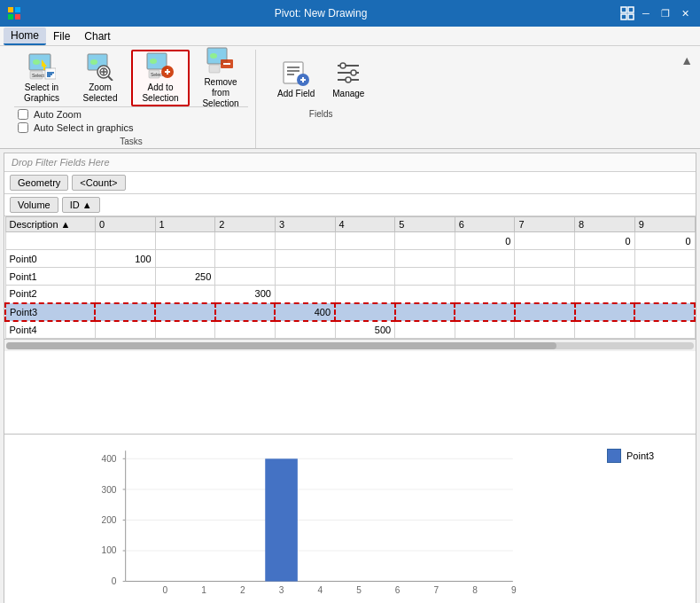  Describe the element at coordinates (42, 78) in the screenshot. I see `select-in-graphics-button: Select Select in Graphics` at that location.